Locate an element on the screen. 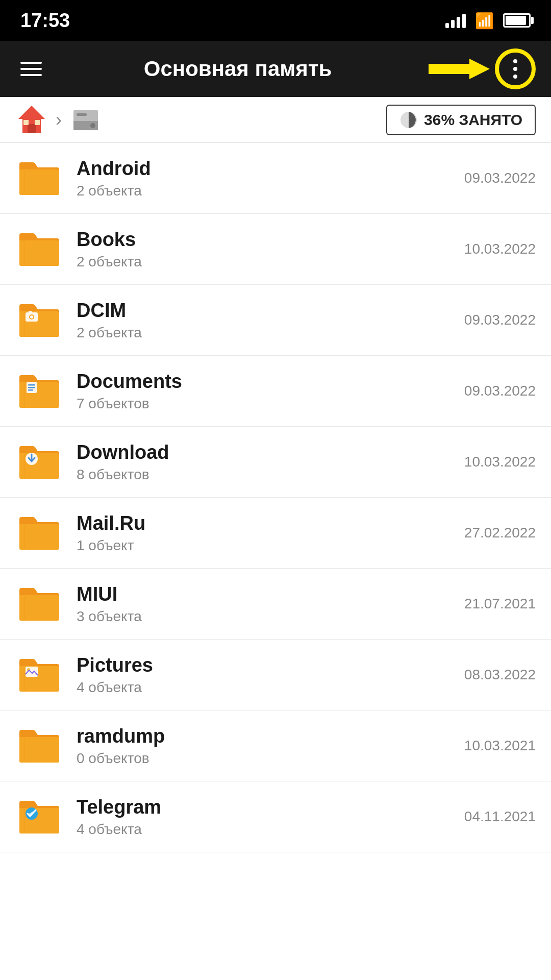  storage-pie-icon is located at coordinates (409, 120).